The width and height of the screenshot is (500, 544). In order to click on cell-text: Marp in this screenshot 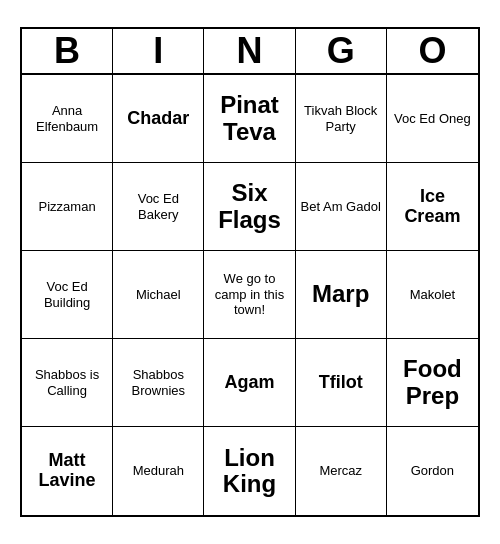, I will do `click(340, 294)`.